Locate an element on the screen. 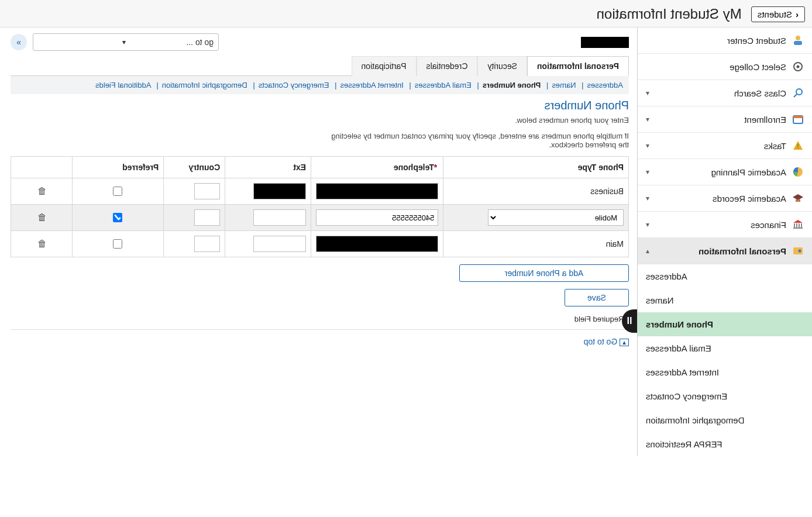 Image resolution: width=812 pixels, height=517 pixels. table-row: Main 🗑 is located at coordinates (320, 244).